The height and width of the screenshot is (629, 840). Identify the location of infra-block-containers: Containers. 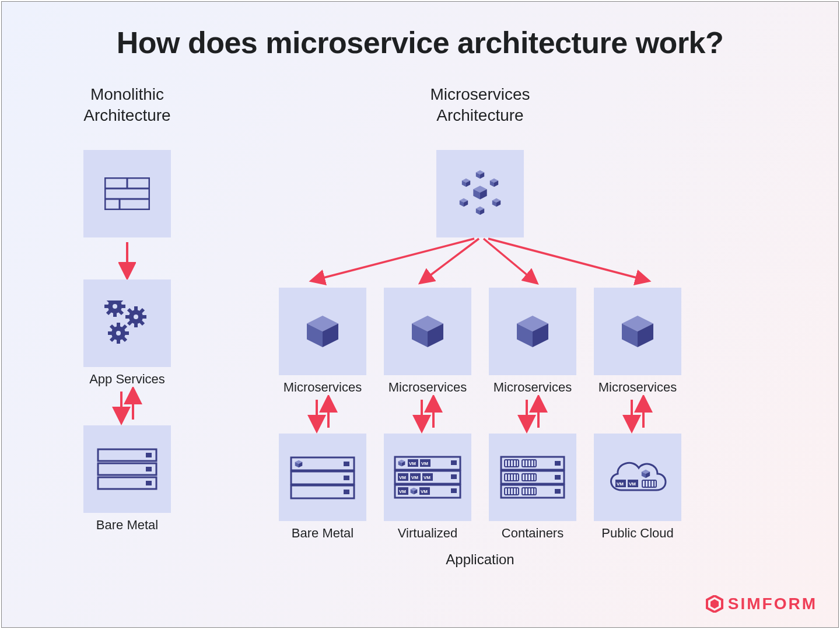
(533, 487).